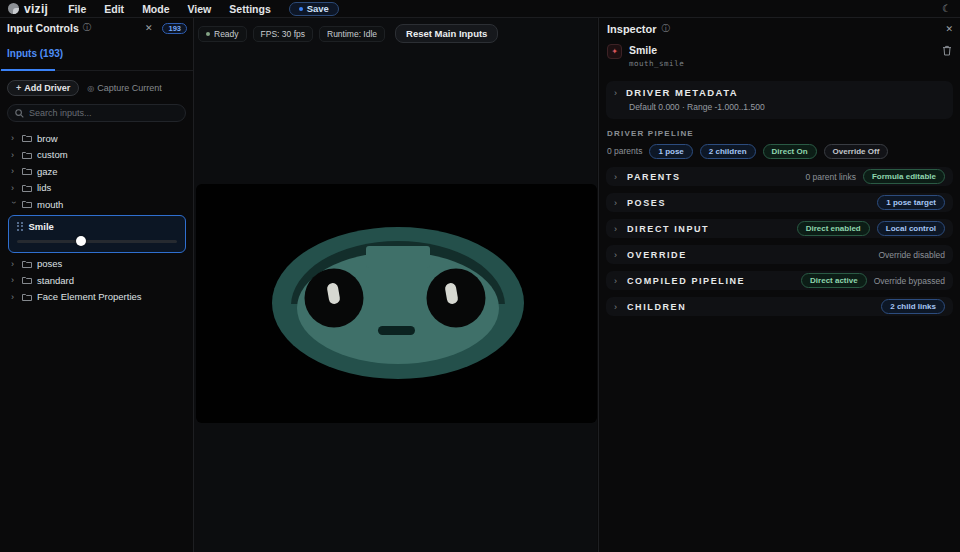 The width and height of the screenshot is (960, 552). I want to click on tree-item-brow: › brow, so click(96, 138).